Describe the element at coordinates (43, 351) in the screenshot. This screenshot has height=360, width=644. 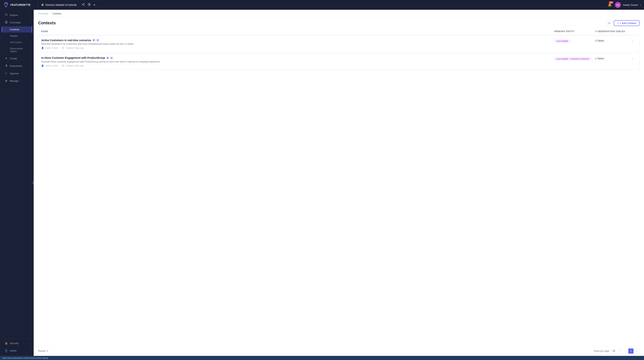
I see `results-text: Results: 0` at that location.